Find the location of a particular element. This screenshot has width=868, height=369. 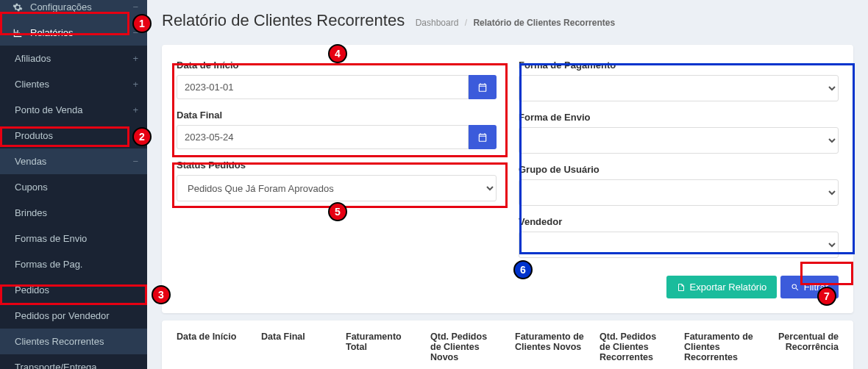

search-icon is located at coordinates (795, 287).